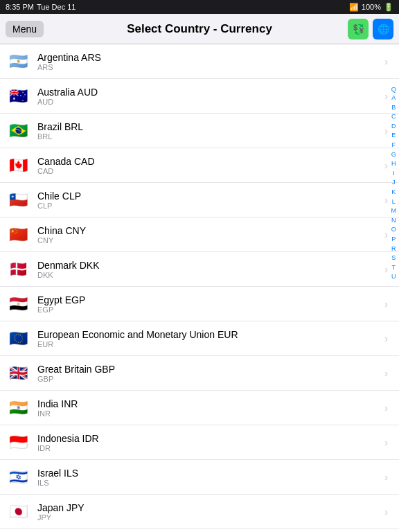 This screenshot has height=532, width=399. What do you see at coordinates (209, 339) in the screenshot?
I see `item-text: European Economic and Monetary Union EUR…` at bounding box center [209, 339].